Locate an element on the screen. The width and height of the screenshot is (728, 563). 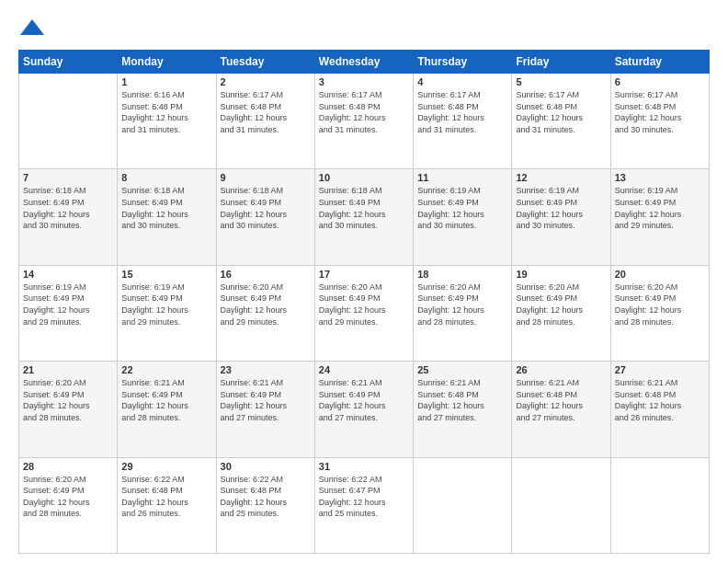
logo-icon is located at coordinates (32, 29).